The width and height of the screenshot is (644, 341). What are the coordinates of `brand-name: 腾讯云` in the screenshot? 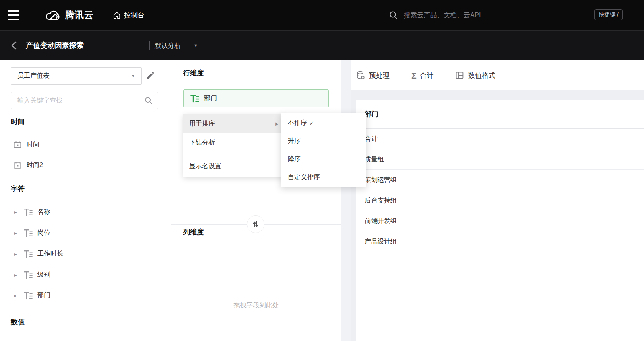 It's located at (79, 15).